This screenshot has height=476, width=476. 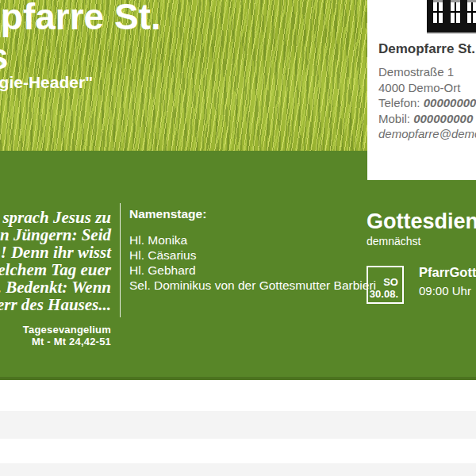 I want to click on event-date-box: SO 30.08., so click(x=386, y=285).